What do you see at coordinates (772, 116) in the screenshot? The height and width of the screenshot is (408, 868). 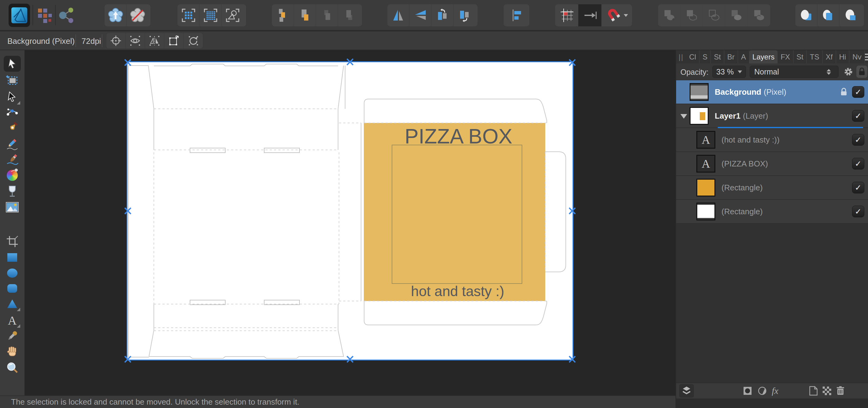 I see `layer-row-layer1: Layer1 (Layer) ✓` at bounding box center [772, 116].